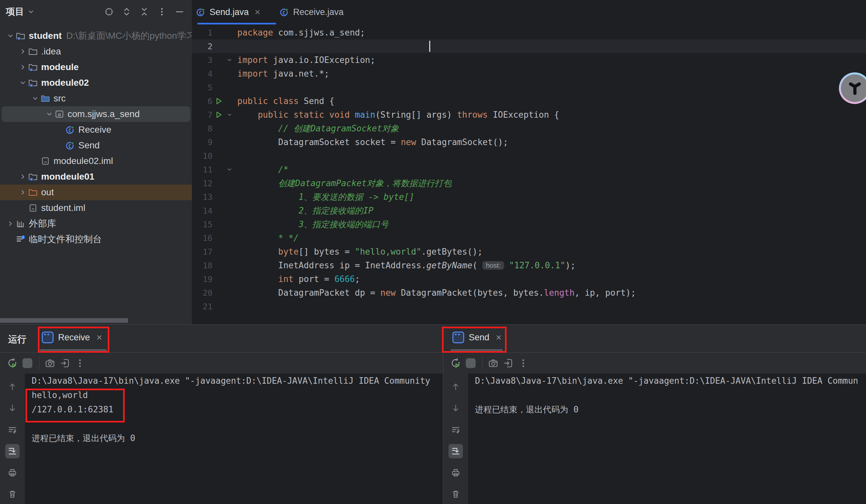 The image size is (866, 504). I want to click on code-line-14: 14 2、指定接收端的IP, so click(529, 210).